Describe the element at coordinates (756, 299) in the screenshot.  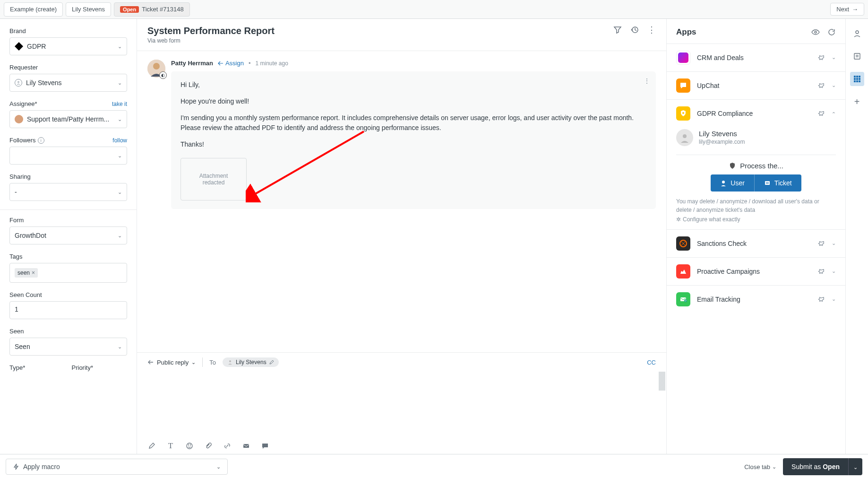
I see `app-item-email-tracking: Email Tracking ⌄` at that location.